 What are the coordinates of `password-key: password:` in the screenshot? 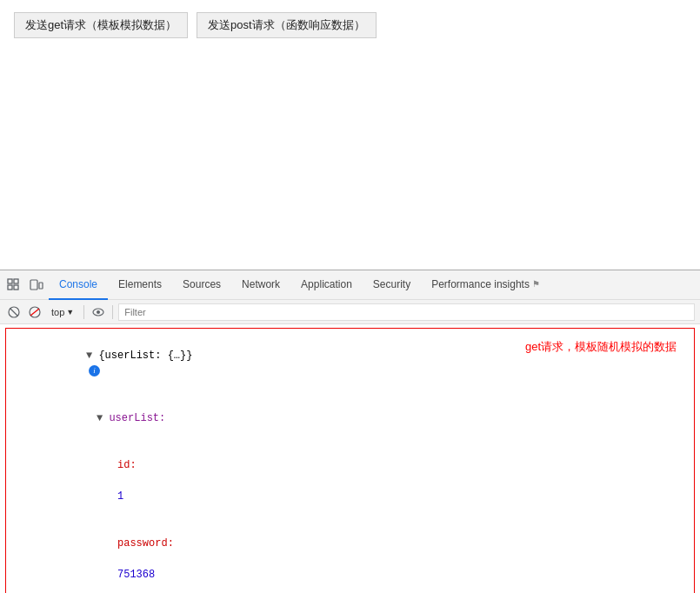 It's located at (146, 543).